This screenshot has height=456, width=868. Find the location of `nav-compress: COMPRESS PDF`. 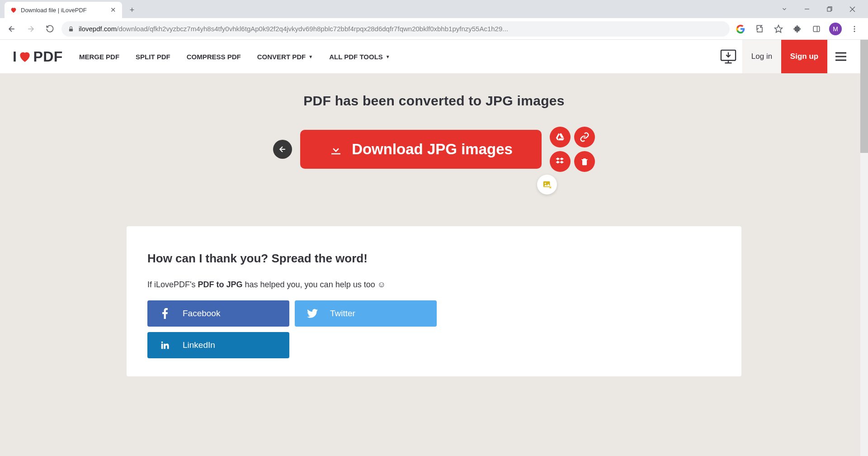

nav-compress: COMPRESS PDF is located at coordinates (214, 57).